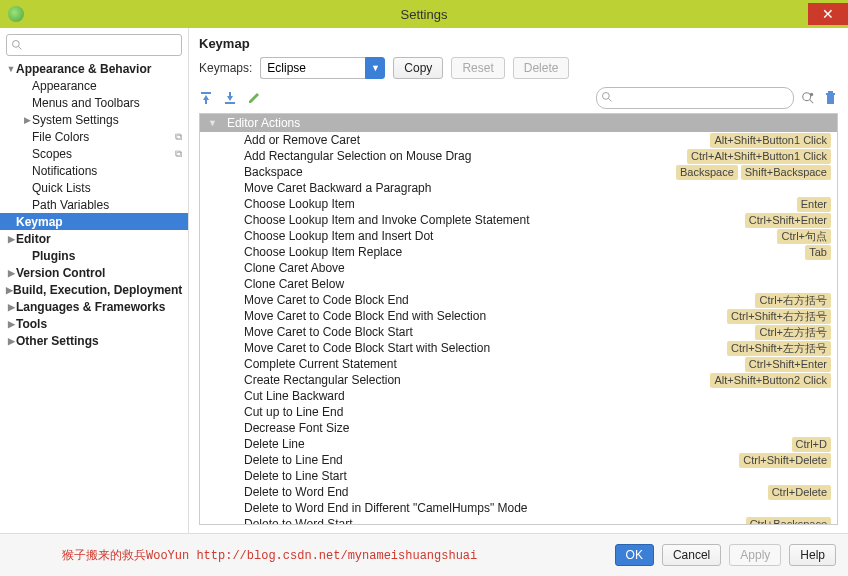 This screenshot has height=576, width=848. What do you see at coordinates (99, 239) in the screenshot?
I see `sidebar-item-label: Editor` at bounding box center [99, 239].